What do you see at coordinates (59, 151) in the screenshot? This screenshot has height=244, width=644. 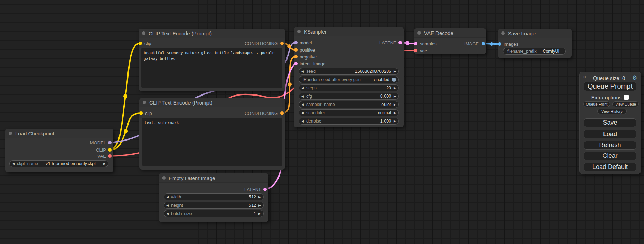 I see `node-load-checkpoint: Load Checkpoint MODEL CLIP VAE ◀ ckpt_na…` at bounding box center [59, 151].